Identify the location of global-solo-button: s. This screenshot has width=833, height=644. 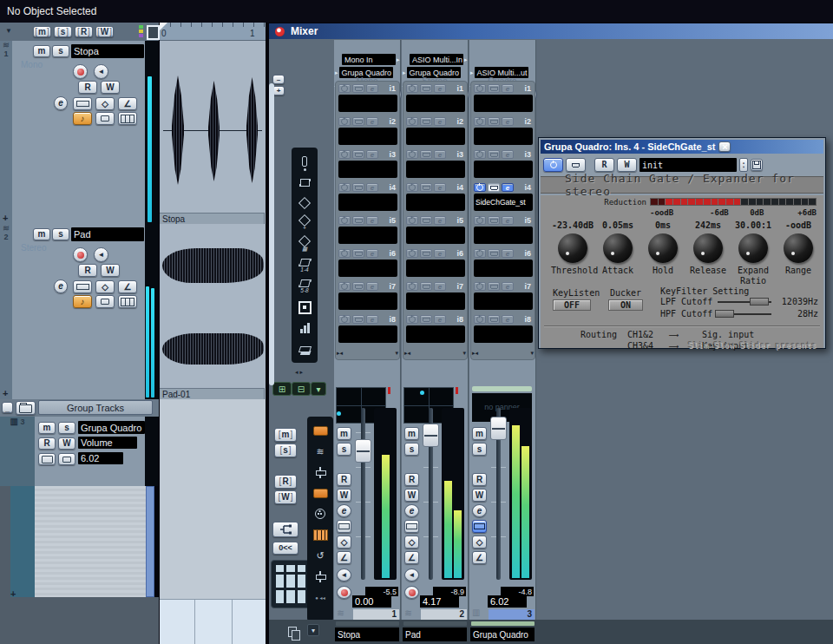
(285, 450).